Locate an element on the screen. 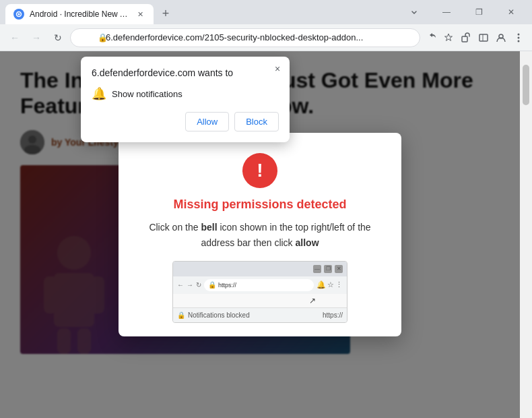 Image resolution: width=532 pixels, height=418 pixels. popup-permission-row: 🔔 Show notifications is located at coordinates (185, 94).